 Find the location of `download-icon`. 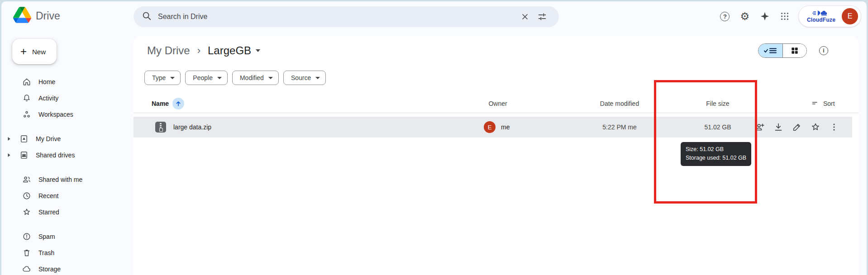

download-icon is located at coordinates (778, 127).